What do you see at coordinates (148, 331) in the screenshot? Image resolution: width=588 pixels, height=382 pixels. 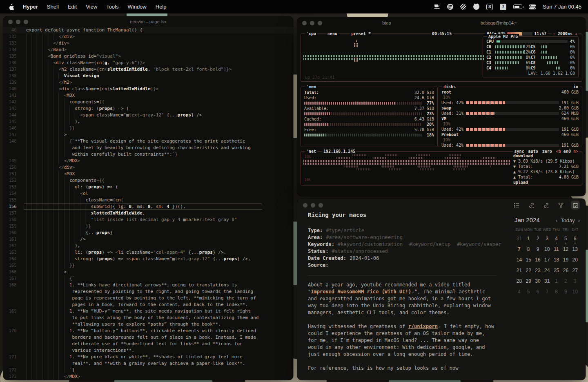 I see `code-line: 1701. **No “button-y” buttons**, clickab…` at bounding box center [148, 331].